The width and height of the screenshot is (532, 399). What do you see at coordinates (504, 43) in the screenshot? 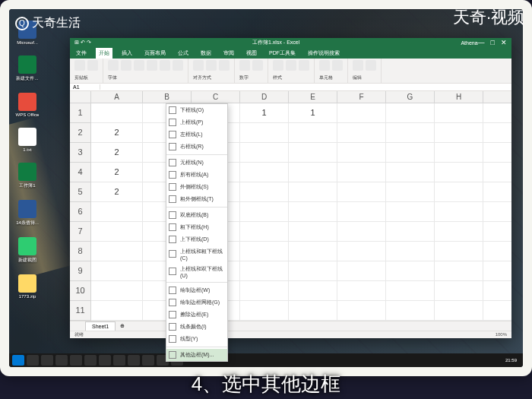
I see `close-button: ✕` at bounding box center [504, 43].